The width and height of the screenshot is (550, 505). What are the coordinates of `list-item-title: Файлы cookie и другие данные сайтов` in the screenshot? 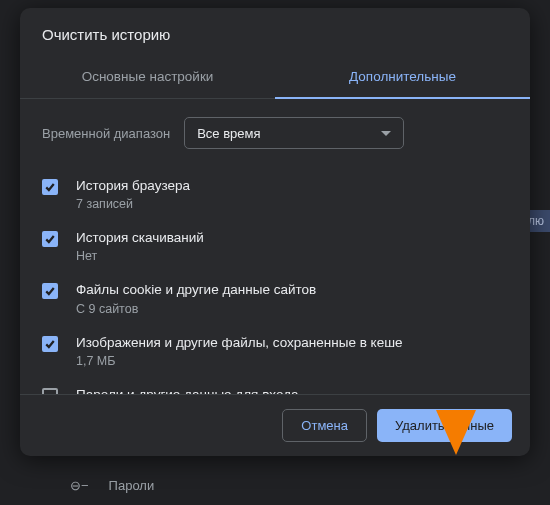 It's located at (292, 290).